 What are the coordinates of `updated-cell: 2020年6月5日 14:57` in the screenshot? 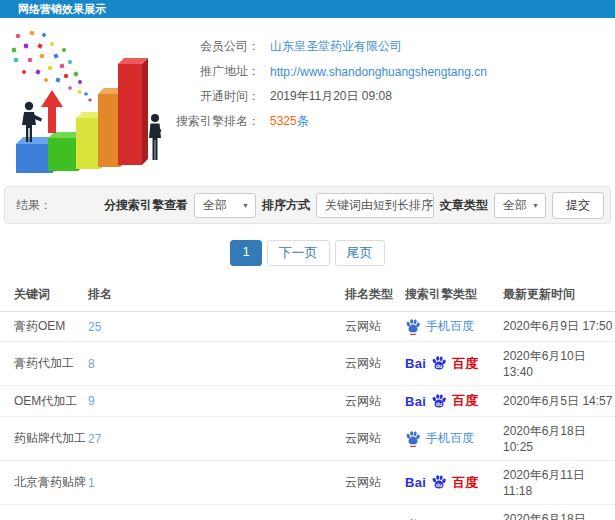 It's located at (559, 402).